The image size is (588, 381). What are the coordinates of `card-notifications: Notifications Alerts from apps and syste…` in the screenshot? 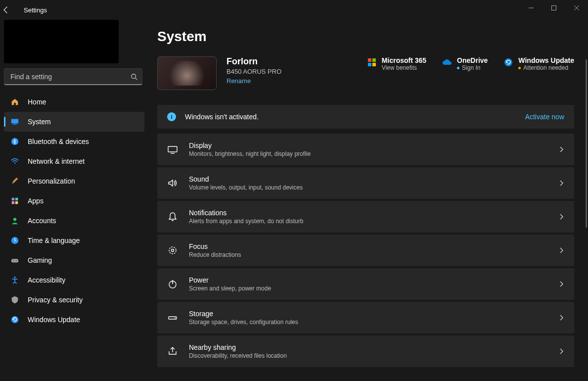 It's located at (366, 217).